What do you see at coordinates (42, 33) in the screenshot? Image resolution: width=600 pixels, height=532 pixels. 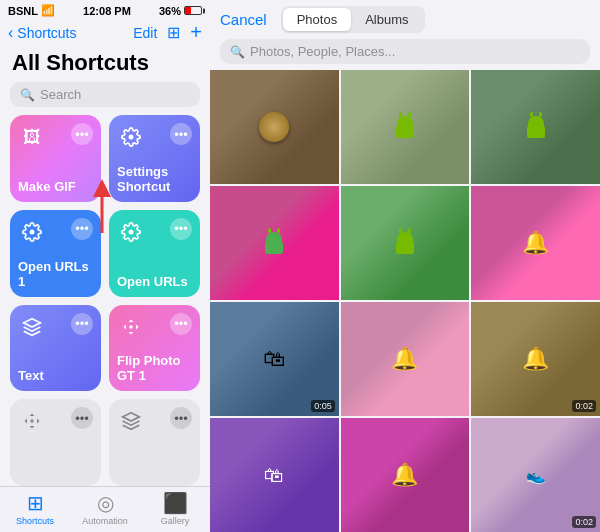 I see `back-button: ‹ Shortcuts` at bounding box center [42, 33].